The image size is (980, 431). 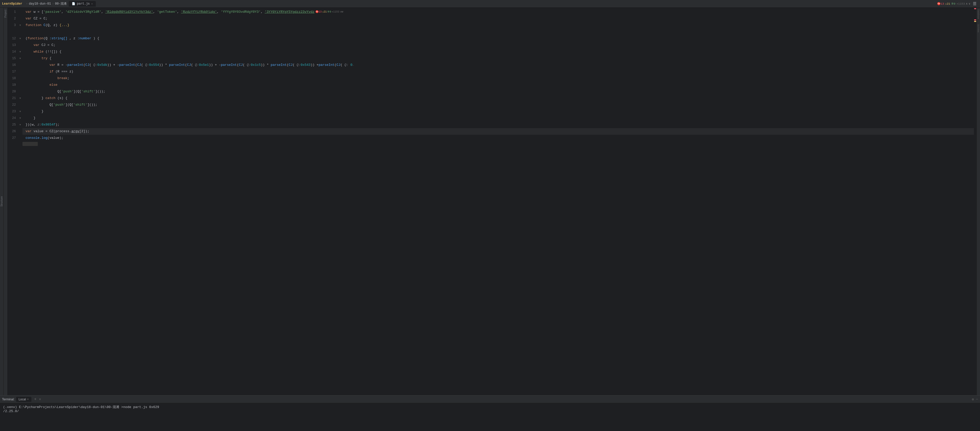 What do you see at coordinates (973, 399) in the screenshot?
I see `terminal-settings-icon: ⚙` at bounding box center [973, 399].